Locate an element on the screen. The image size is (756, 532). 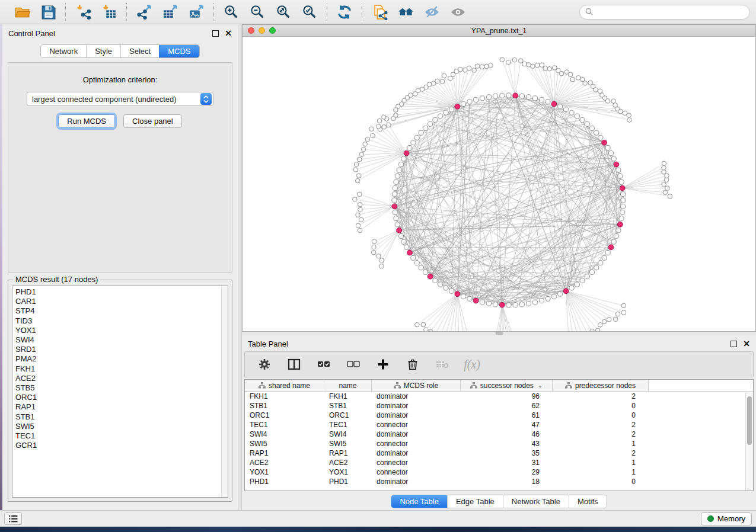
cell-shared-name: TEC1 is located at coordinates (285, 425).